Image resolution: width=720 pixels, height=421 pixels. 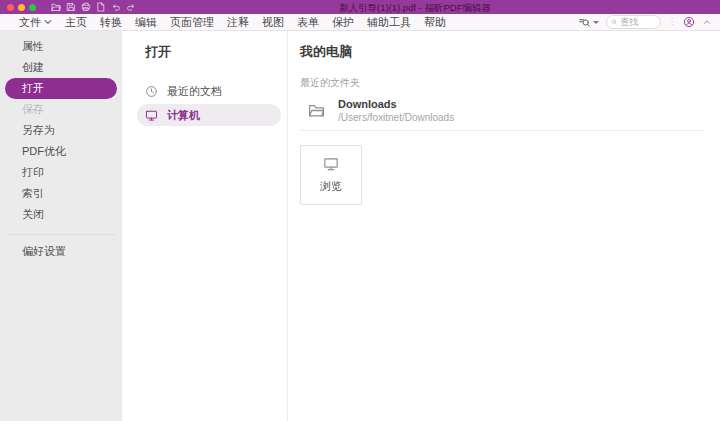 I want to click on open-item-label: 最近的文档, so click(x=194, y=92).